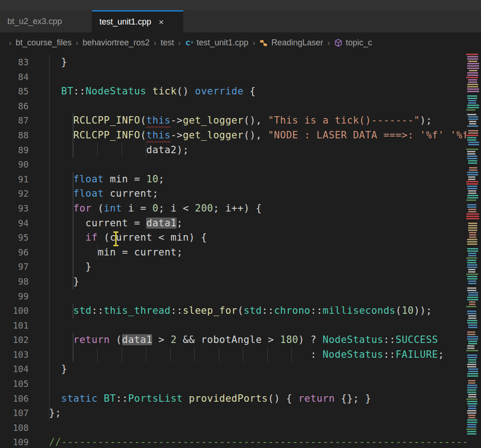 Image resolution: width=481 pixels, height=448 pixels. I want to click on tab-bt-u2-ex3: bt_u2_ex3.cpp, so click(46, 21).